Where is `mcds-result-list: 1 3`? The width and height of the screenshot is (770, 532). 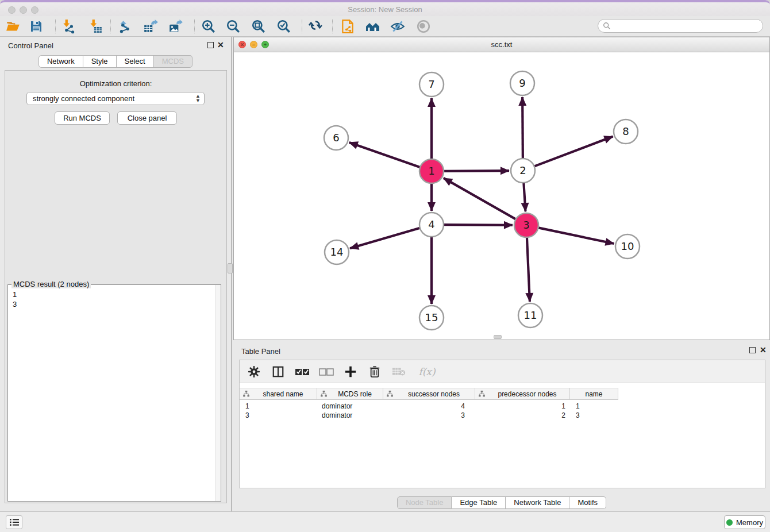
mcds-result-list: 1 3 is located at coordinates (111, 394).